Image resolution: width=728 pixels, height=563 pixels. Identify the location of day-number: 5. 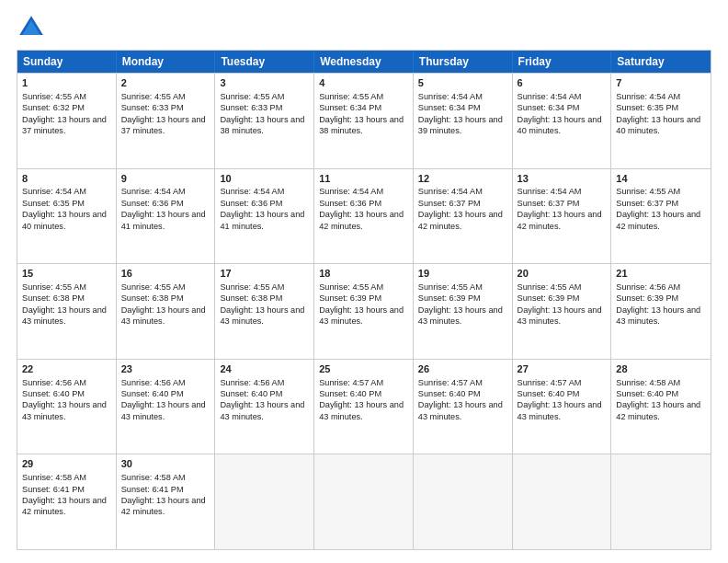
(463, 83).